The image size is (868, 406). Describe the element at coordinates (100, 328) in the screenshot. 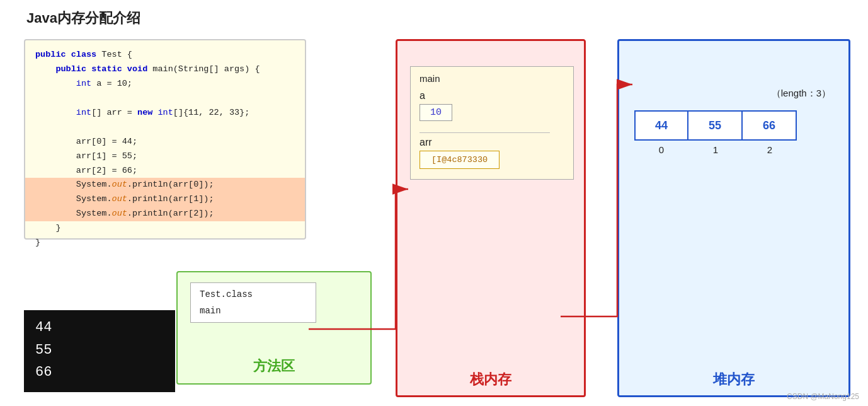

I see `output-line-1: 44` at that location.